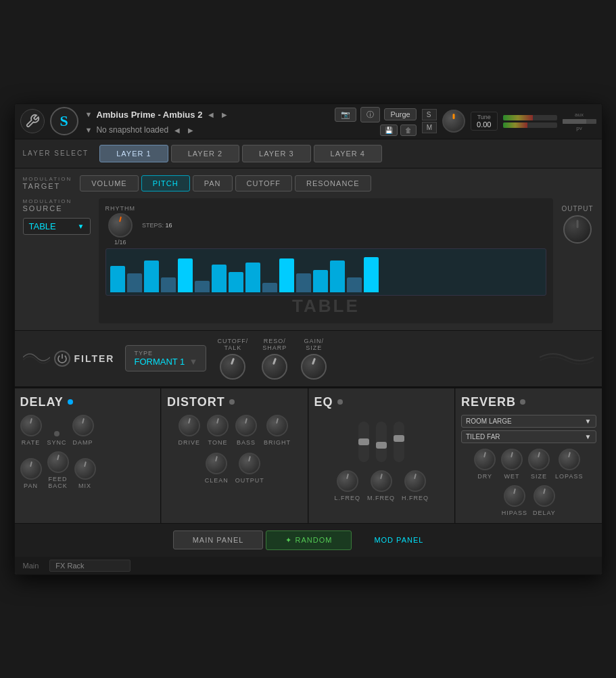 The height and width of the screenshot is (678, 616). Describe the element at coordinates (408, 130) in the screenshot. I see `delete-snapshot-btn: 🗑` at that location.